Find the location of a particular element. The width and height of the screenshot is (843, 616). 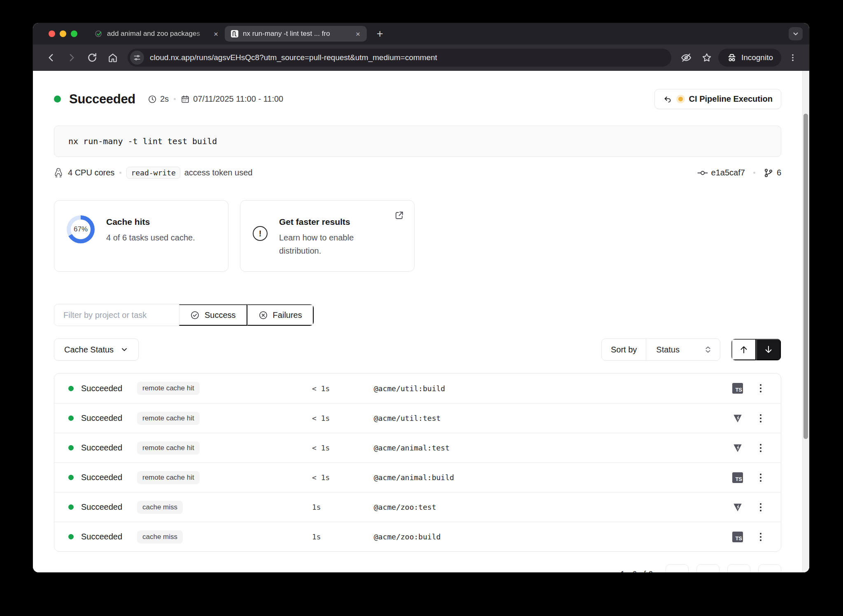

page-title: Succeeded is located at coordinates (102, 99).